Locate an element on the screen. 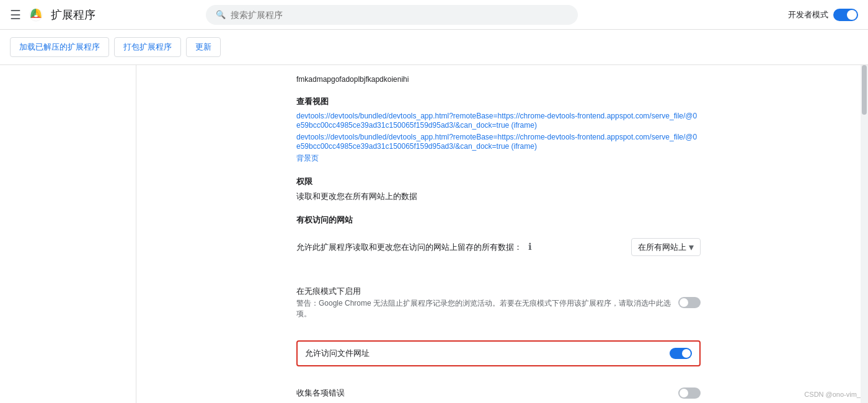 Image resolution: width=868 pixels, height=403 pixels. chrome-logo is located at coordinates (36, 15).